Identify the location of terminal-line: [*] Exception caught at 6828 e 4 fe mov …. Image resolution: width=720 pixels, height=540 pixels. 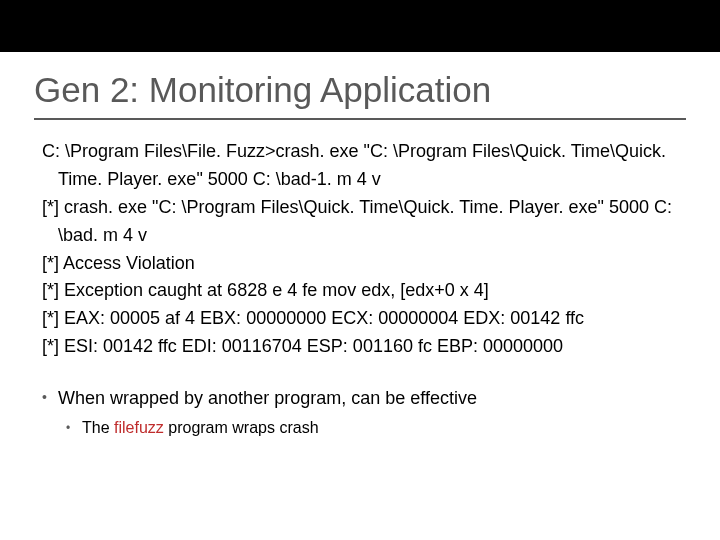
(362, 291).